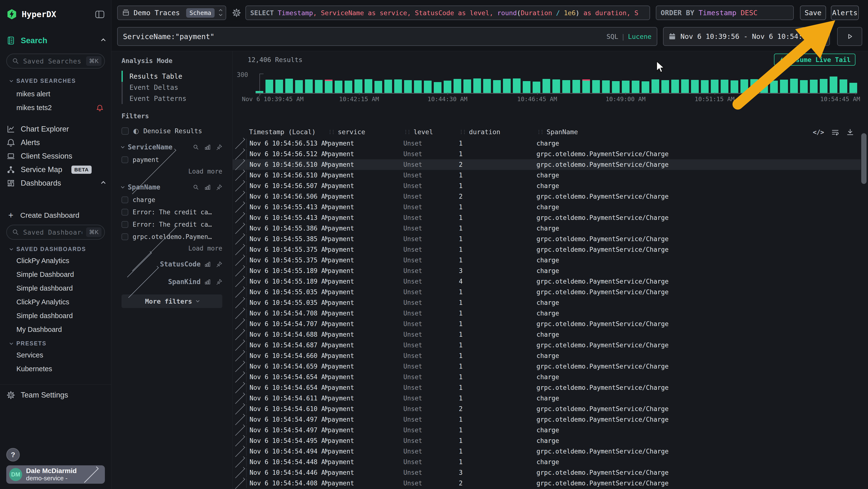 This screenshot has height=489, width=868. What do you see at coordinates (547, 165) in the screenshot?
I see `table-row: Nov 6 10:54:56.510 AMpaymentUnset2grpc.o…` at bounding box center [547, 165].